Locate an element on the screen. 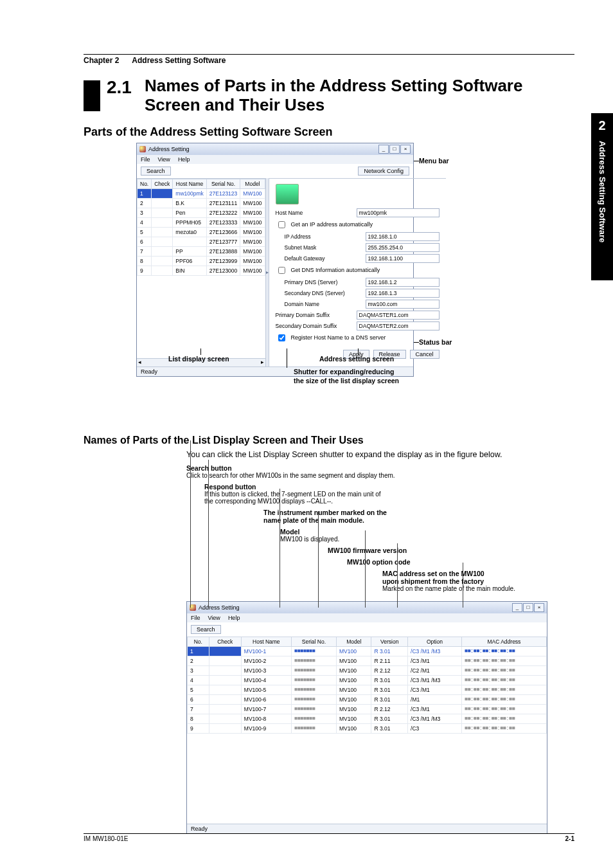 The image size is (613, 868). search-button: Search is located at coordinates (155, 171).